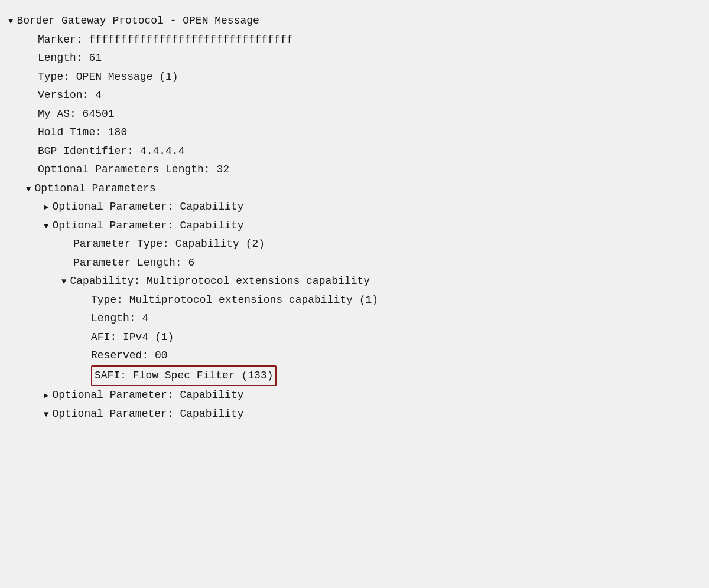 The image size is (709, 588). Describe the element at coordinates (354, 319) in the screenshot. I see `tree-row-cap-length: Length: 4` at that location.